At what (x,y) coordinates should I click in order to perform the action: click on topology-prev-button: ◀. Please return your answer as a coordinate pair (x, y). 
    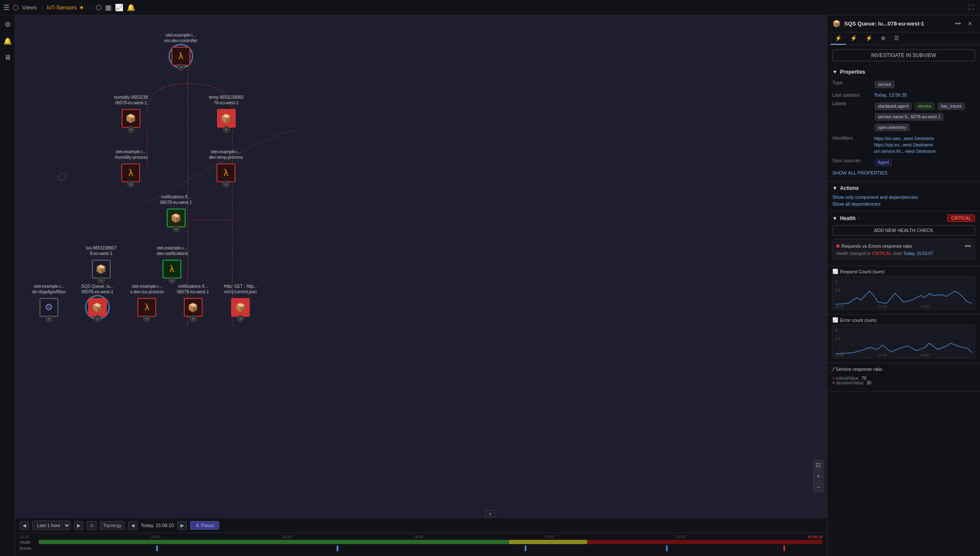
    Looking at the image, I should click on (133, 525).